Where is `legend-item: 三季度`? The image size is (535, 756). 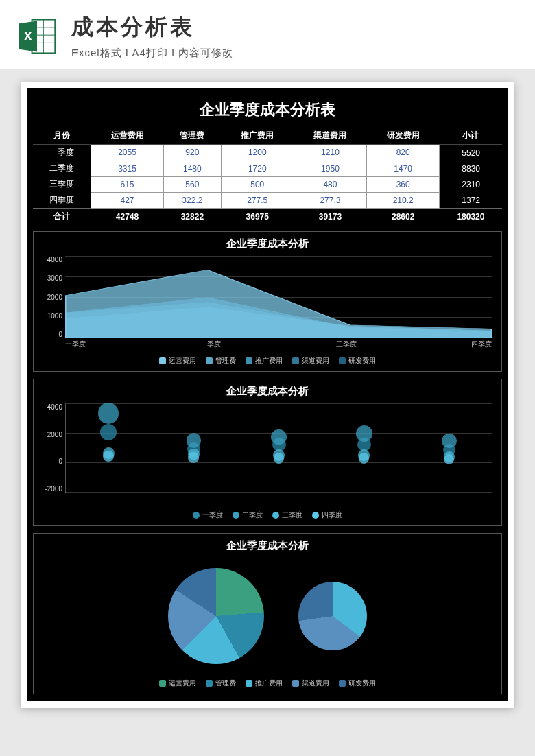
legend-item: 三季度 is located at coordinates (287, 515).